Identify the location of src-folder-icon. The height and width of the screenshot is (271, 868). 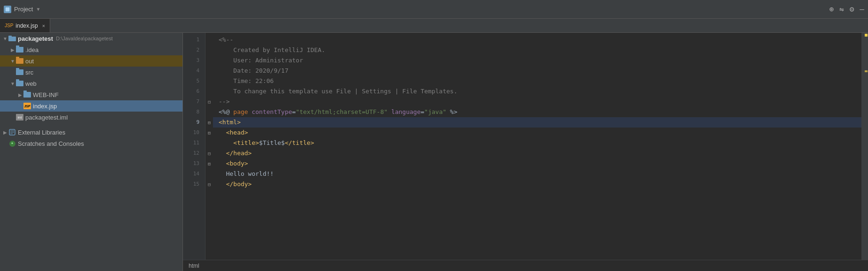
(20, 72).